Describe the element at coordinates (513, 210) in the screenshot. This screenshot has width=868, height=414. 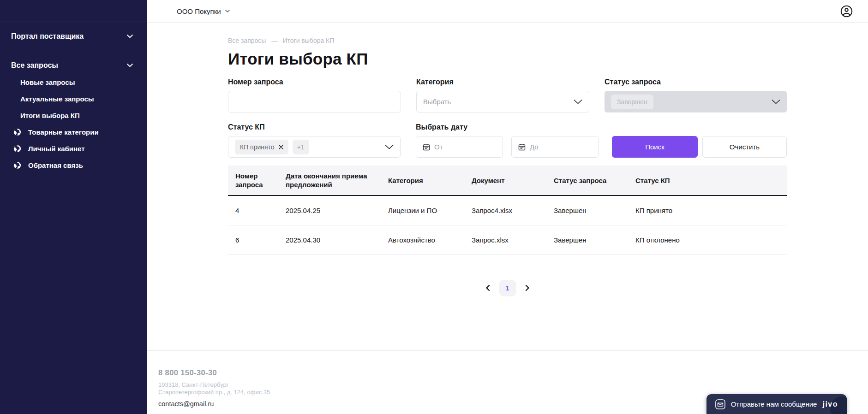
I see `cell-document: Запрос4.xlsx` at that location.